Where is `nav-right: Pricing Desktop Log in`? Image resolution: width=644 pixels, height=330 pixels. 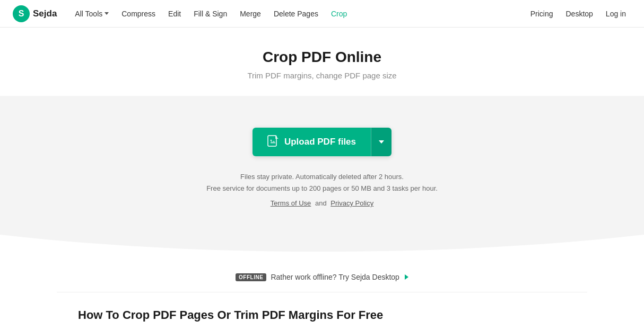
nav-right: Pricing Desktop Log in is located at coordinates (578, 14).